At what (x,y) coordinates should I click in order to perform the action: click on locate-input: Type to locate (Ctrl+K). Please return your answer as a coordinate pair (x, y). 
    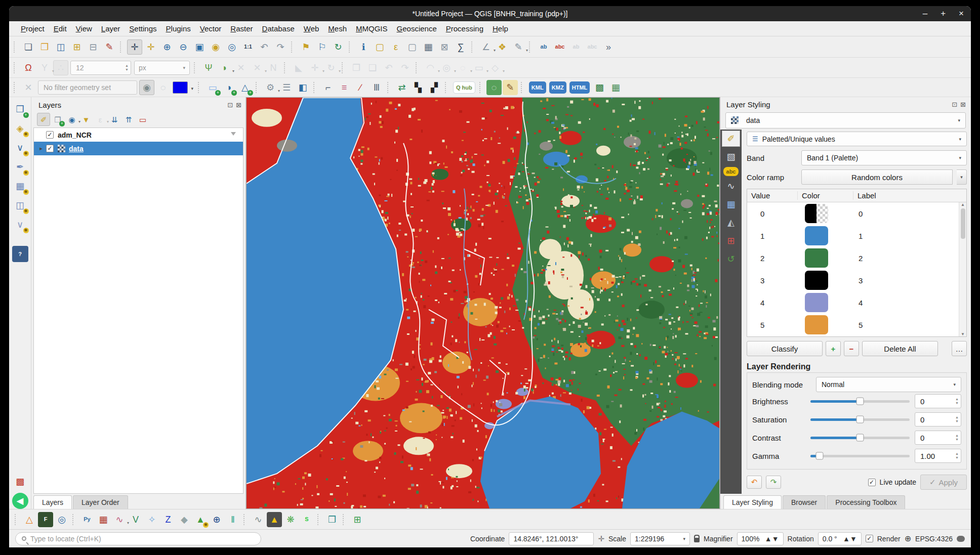
    Looking at the image, I should click on (138, 539).